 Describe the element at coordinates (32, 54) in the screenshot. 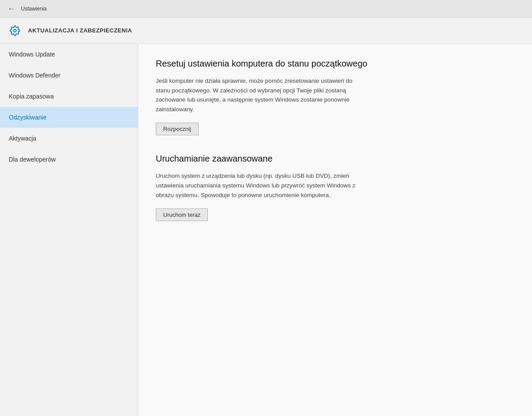

I see `sidebar-label-windows-update: Windows Update` at that location.